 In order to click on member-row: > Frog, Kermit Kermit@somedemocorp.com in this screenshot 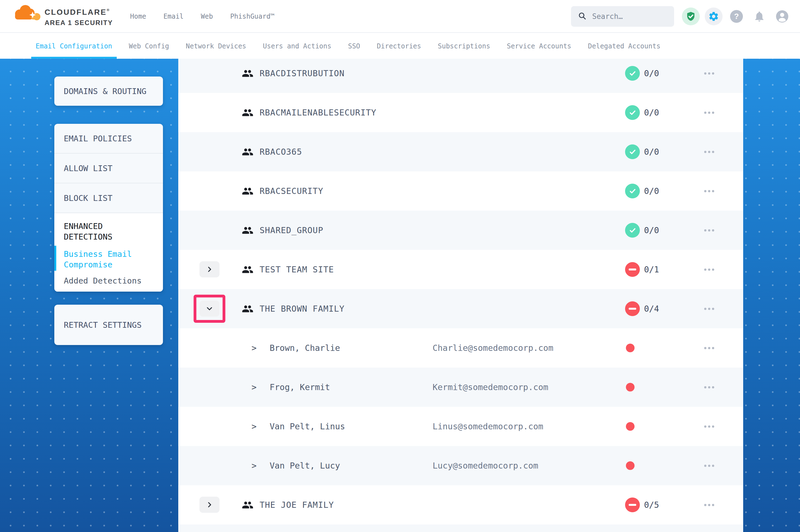, I will do `click(461, 387)`.